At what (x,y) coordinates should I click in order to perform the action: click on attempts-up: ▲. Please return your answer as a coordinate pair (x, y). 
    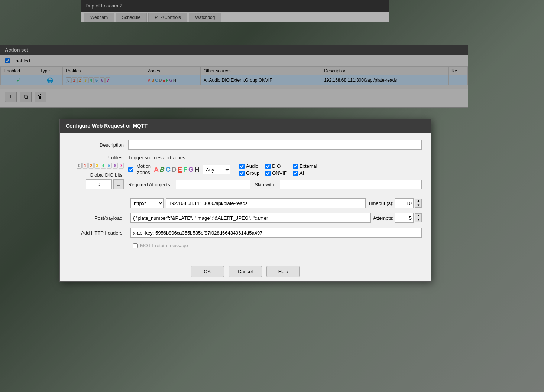
    Looking at the image, I should click on (418, 216).